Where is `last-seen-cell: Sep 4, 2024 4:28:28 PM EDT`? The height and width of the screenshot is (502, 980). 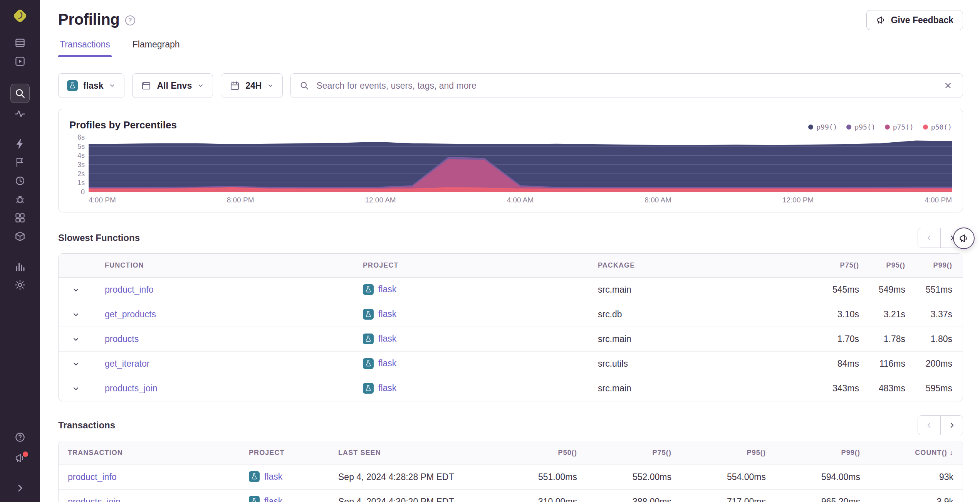
last-seen-cell: Sep 4, 2024 4:28:28 PM EDT is located at coordinates (406, 477).